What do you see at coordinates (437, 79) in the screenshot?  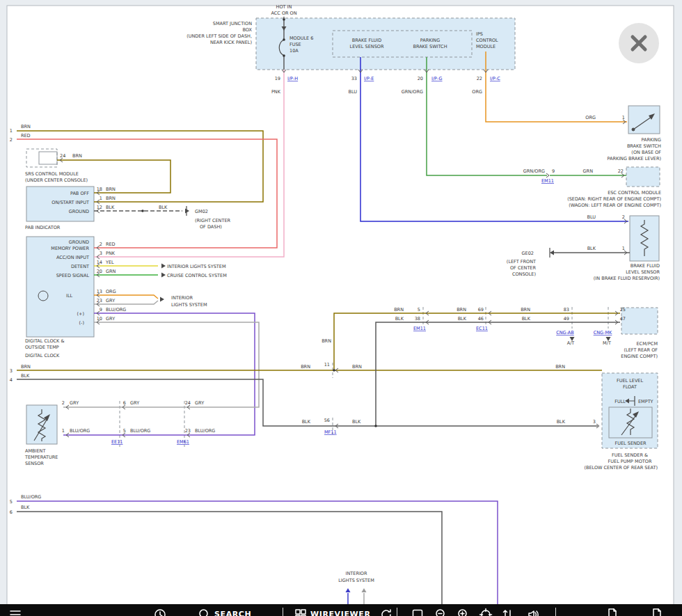 I see `connector-link: I/P-G` at bounding box center [437, 79].